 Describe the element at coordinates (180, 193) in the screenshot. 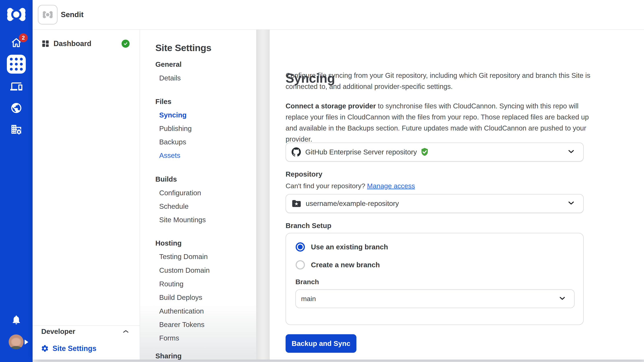

I see `nav-item-configuration: Configuration` at that location.